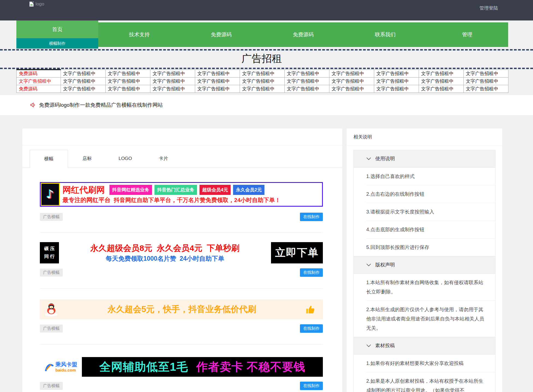 Image resolution: width=533 pixels, height=392 pixels. Describe the element at coordinates (425, 212) in the screenshot. I see `accordion-body-usage: 1.选择自己喜欢的样式2.点击右边的在线制作按钮3.请根据提示文字长度按照输入4…` at that location.